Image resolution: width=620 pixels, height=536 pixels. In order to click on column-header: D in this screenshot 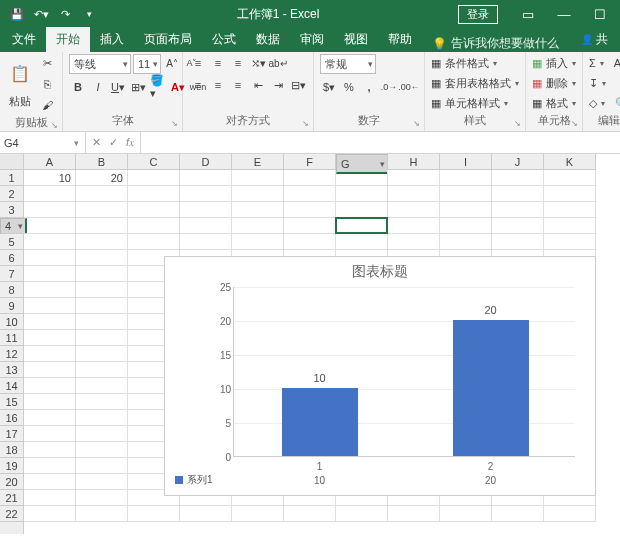, I will do `click(206, 162)`.